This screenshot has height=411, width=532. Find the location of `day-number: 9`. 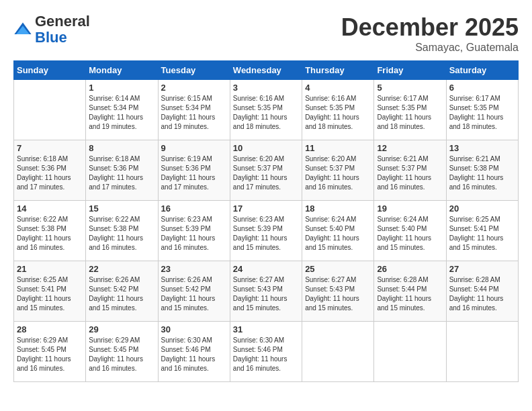

day-number: 9 is located at coordinates (194, 148).